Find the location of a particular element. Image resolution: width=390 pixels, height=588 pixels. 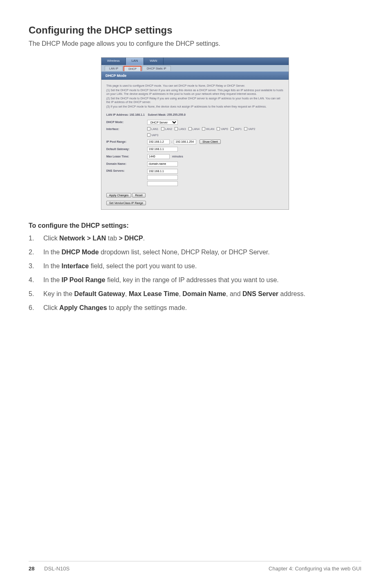

page-footer: 28 DSL-N10S Chapter 4: Configuring via t… is located at coordinates (195, 566).